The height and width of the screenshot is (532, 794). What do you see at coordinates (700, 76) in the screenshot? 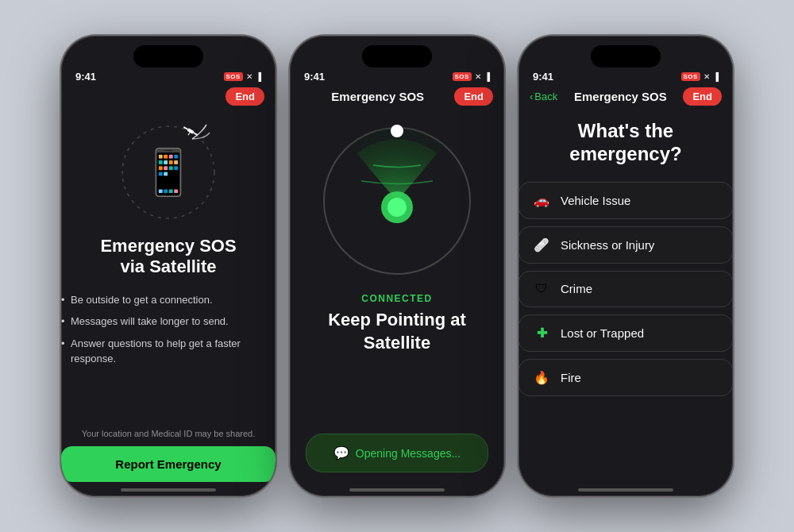
I see `status-icons-3: SOS ✕ ▐` at bounding box center [700, 76].